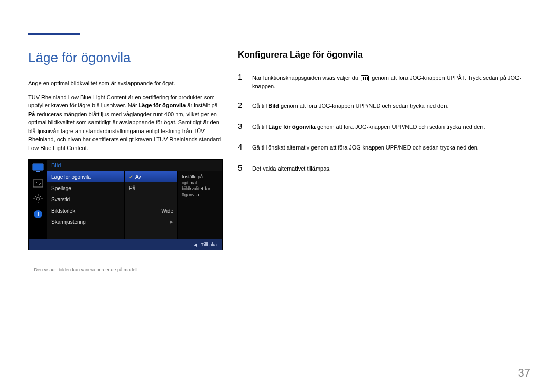  I want to click on osd-footer: ◀ Tillbaka, so click(125, 245).